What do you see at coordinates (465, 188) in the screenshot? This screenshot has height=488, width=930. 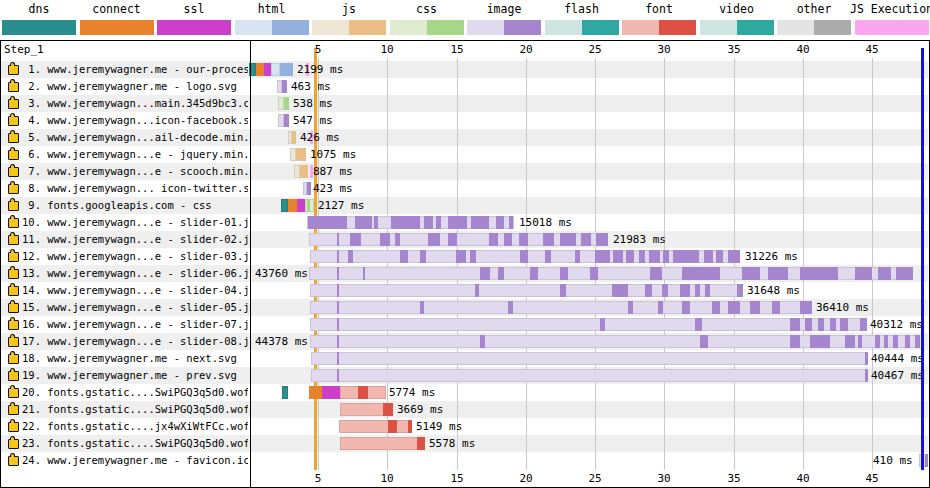 I see `request-row: 8. www.jeremywagn... icon-twitter.svg423…` at bounding box center [465, 188].